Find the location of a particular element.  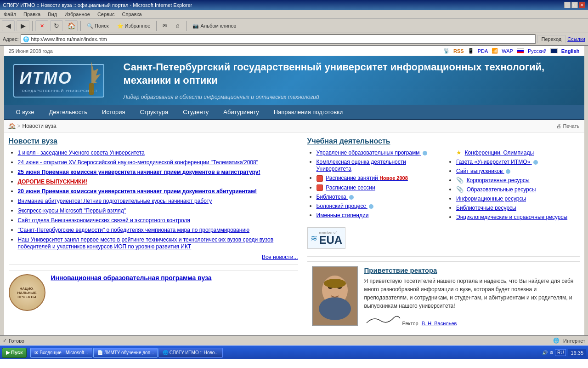

menu-edit: Правка is located at coordinates (32, 14).